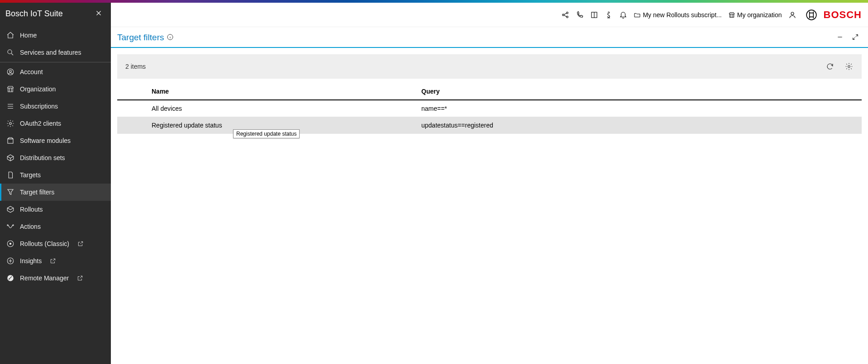 This screenshot has width=868, height=364. Describe the element at coordinates (843, 15) in the screenshot. I see `bosch-wordmark: BOSCH` at that location.